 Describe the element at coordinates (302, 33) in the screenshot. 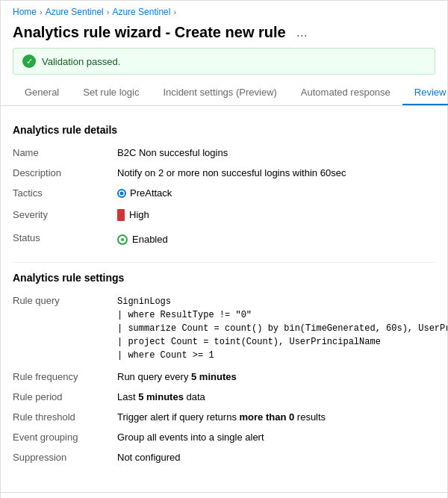

I see `ellipsis-button: ...` at that location.